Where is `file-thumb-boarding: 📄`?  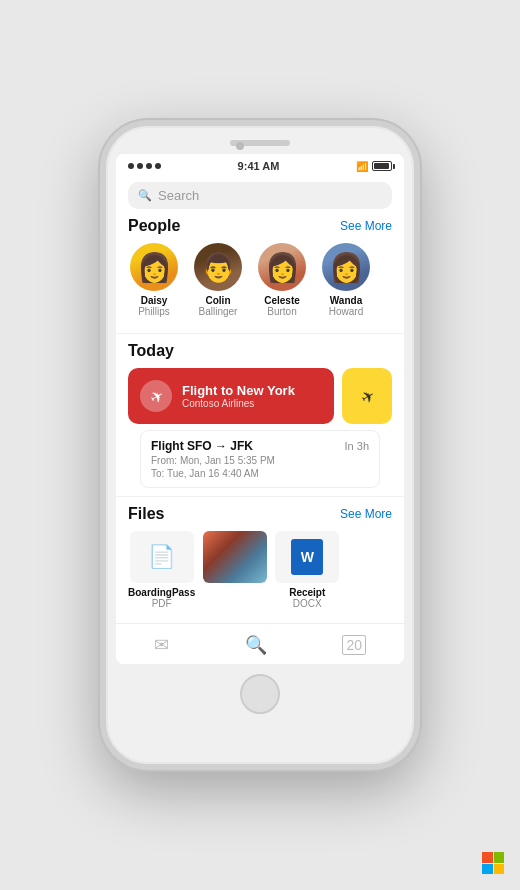 file-thumb-boarding: 📄 is located at coordinates (162, 557).